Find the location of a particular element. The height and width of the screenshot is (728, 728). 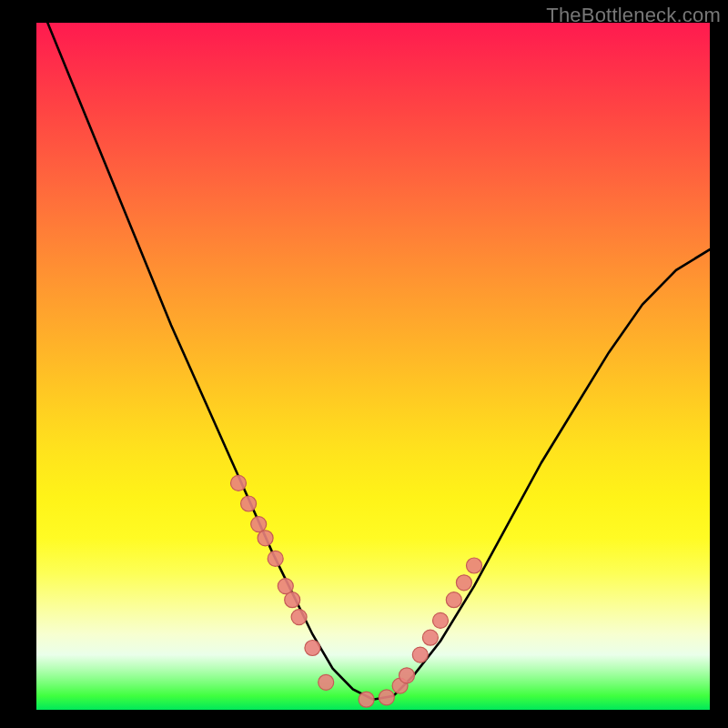

marker-layer is located at coordinates (357, 592).